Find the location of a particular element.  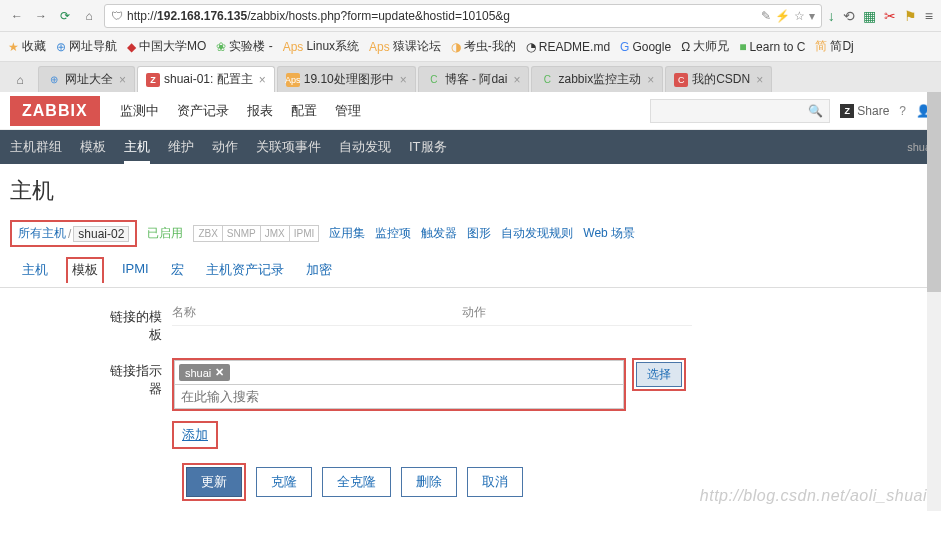

wand-icon: ✎ is located at coordinates (766, 16).